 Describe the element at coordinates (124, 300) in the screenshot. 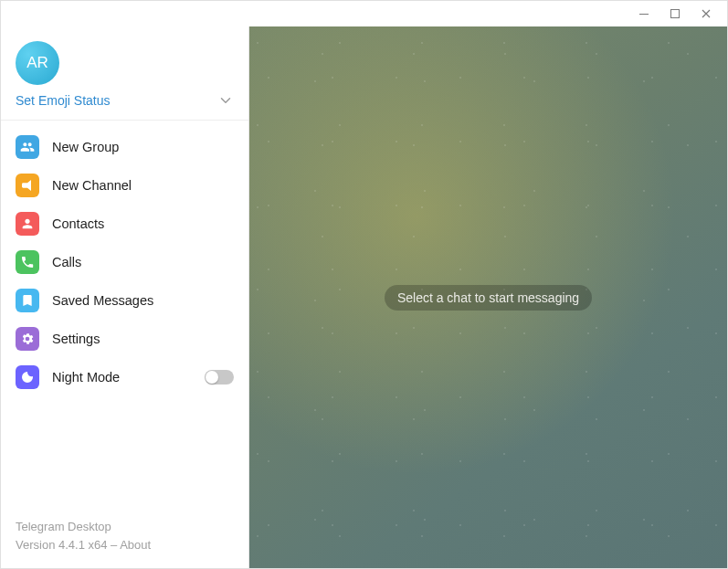

I see `menu-item-saved-messages: Saved Messages` at that location.